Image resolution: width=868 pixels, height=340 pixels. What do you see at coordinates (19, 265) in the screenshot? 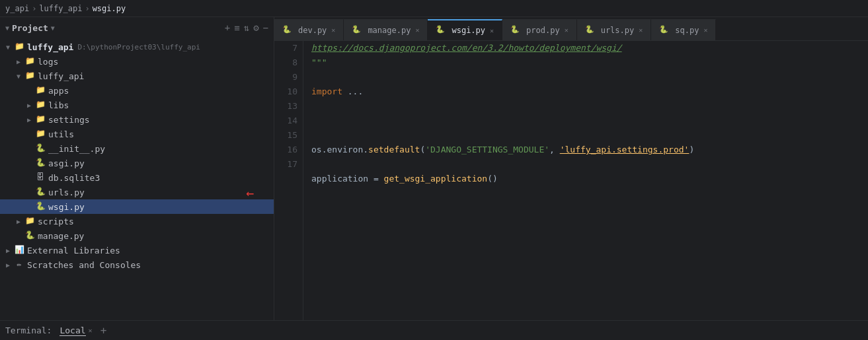
I see `scratches-icon: ✏️` at bounding box center [19, 265].